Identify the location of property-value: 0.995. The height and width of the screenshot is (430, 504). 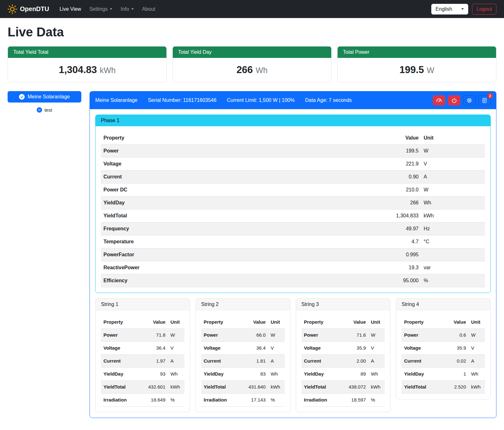
(403, 255).